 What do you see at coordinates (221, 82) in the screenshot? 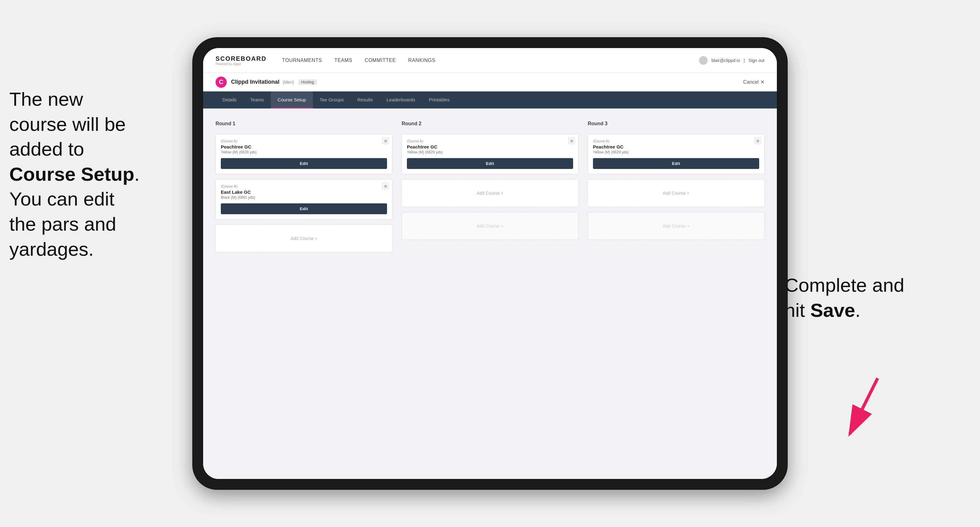
I see `tournament-logo: C` at bounding box center [221, 82].